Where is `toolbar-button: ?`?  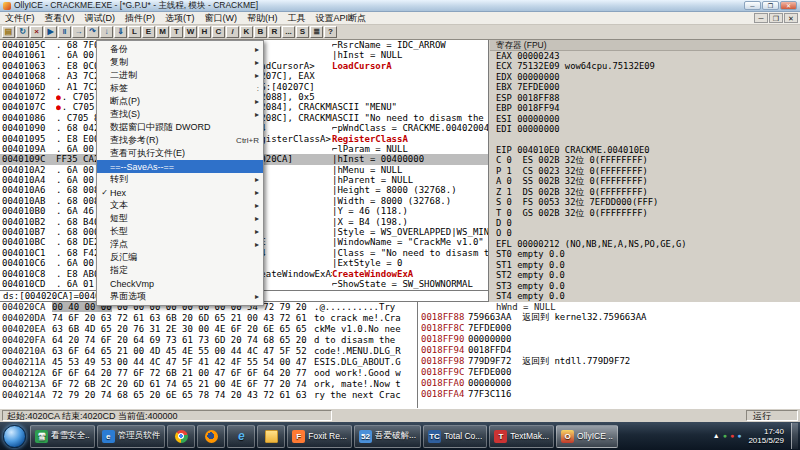
toolbar-button: ? is located at coordinates (330, 32).